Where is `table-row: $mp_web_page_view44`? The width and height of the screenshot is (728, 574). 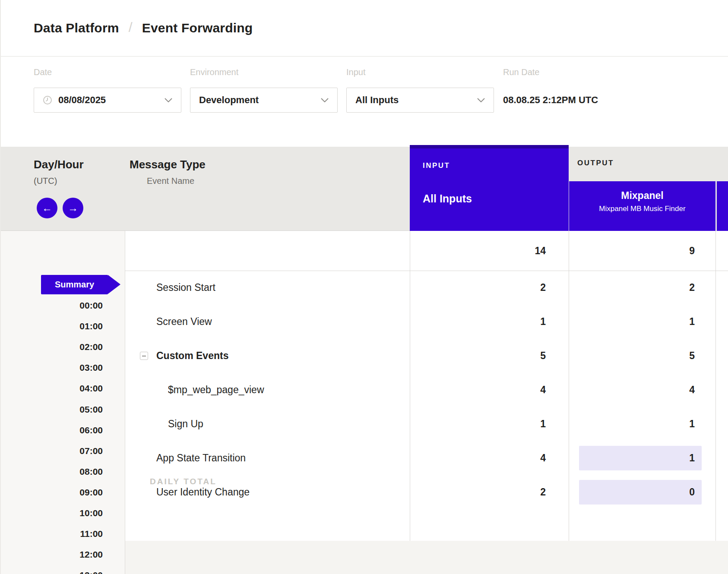 table-row: $mp_web_page_view44 is located at coordinates (364, 390).